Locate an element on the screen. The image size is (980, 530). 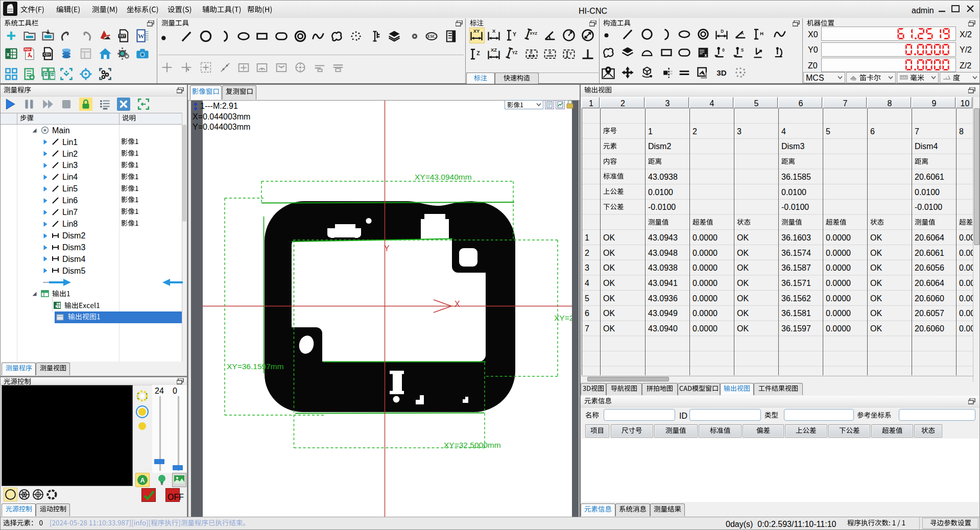
svg-text: XY=36.1597mm is located at coordinates (255, 367).